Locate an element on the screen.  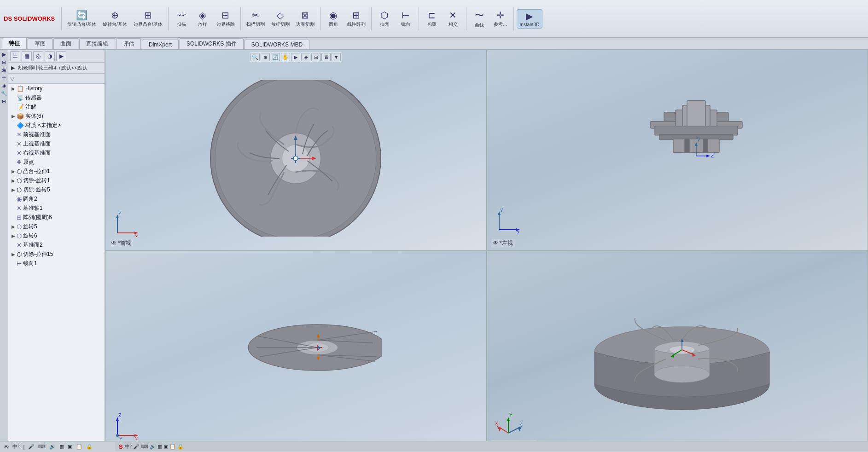
expander-revolve6: ▶ is located at coordinates (13, 236).